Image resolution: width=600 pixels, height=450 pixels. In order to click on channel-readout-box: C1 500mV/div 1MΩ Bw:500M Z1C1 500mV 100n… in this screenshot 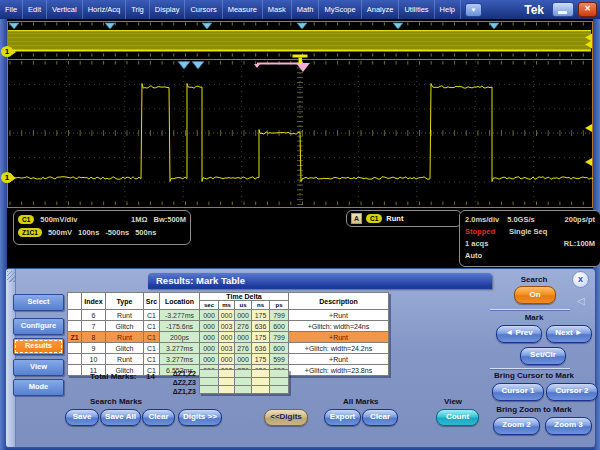, I will do `click(102, 228)`.